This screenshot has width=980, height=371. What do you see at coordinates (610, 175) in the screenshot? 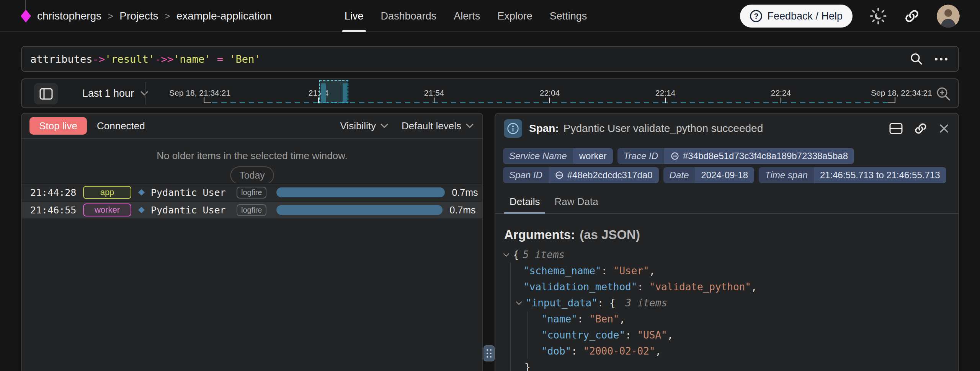
I see `badge-value: #48eb2cdcdc317da0` at bounding box center [610, 175].